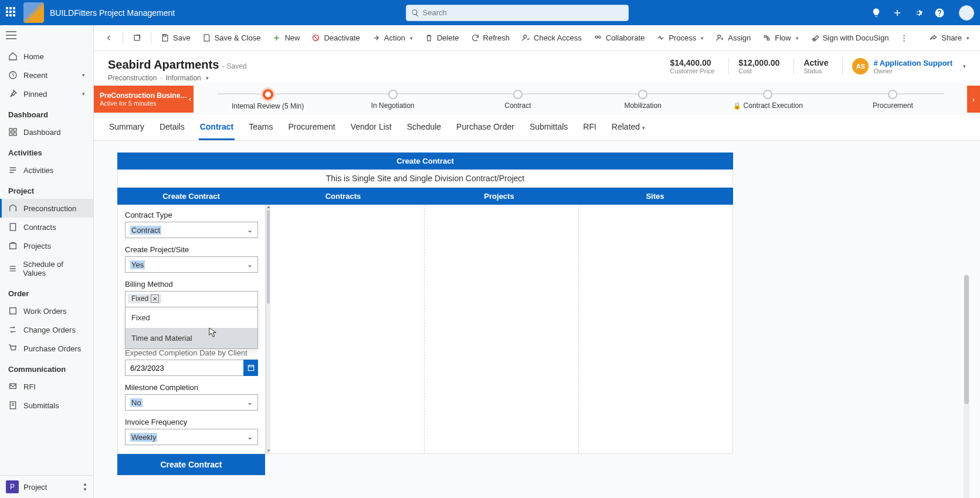  Describe the element at coordinates (184, 78) in the screenshot. I see `form-selector: Information` at that location.